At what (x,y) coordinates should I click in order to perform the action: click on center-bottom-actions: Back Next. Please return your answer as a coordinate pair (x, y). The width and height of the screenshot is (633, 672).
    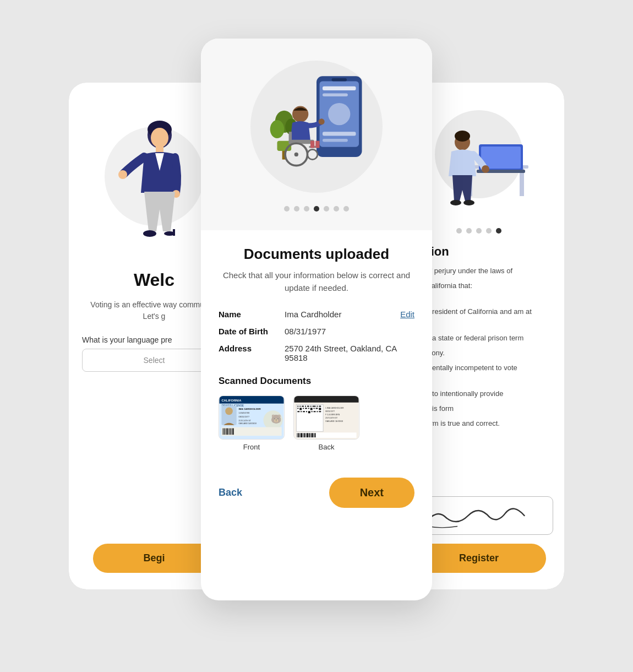
    Looking at the image, I should click on (316, 496).